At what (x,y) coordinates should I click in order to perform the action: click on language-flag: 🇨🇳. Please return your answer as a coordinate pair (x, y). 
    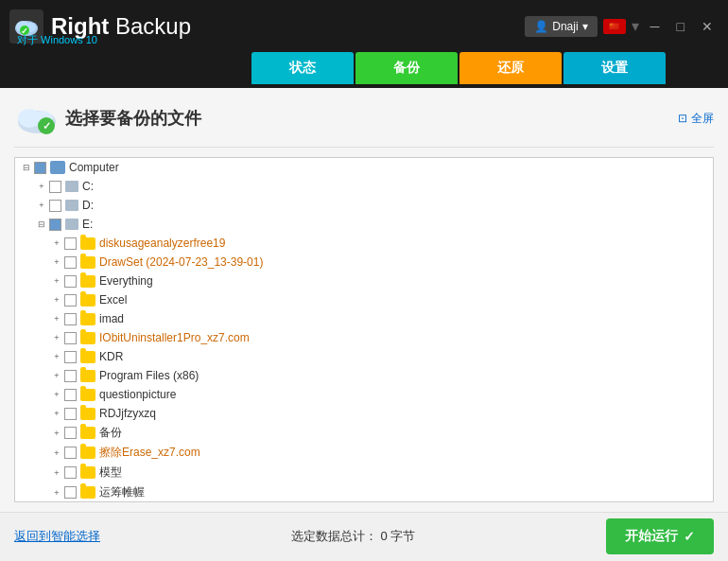
    Looking at the image, I should click on (615, 26).